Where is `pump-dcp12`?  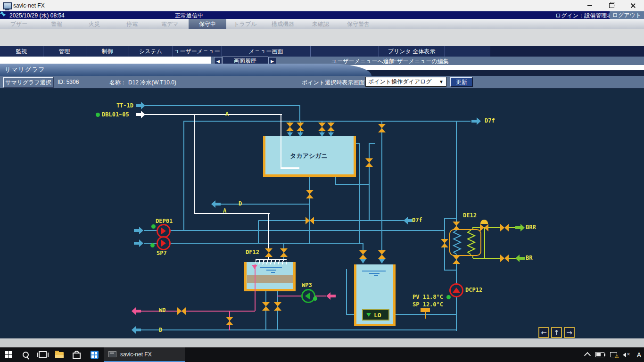
pump-dcp12 is located at coordinates (456, 290).